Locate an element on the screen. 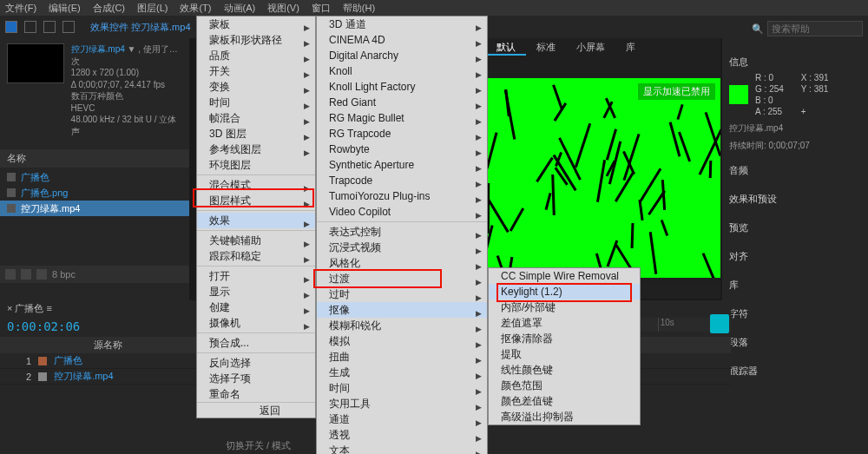 The height and width of the screenshot is (454, 868). menu-item: 选择子项 is located at coordinates (256, 378).